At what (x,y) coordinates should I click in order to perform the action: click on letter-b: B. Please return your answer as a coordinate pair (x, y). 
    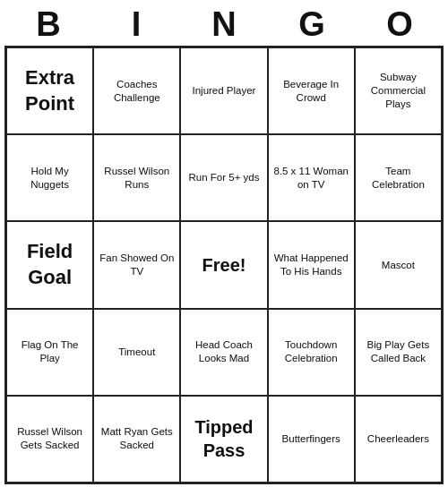
    Looking at the image, I should click on (48, 25).